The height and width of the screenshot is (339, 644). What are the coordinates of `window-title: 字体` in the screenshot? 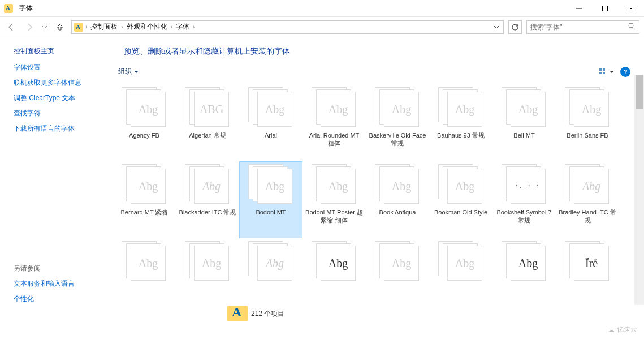 It's located at (292, 8).